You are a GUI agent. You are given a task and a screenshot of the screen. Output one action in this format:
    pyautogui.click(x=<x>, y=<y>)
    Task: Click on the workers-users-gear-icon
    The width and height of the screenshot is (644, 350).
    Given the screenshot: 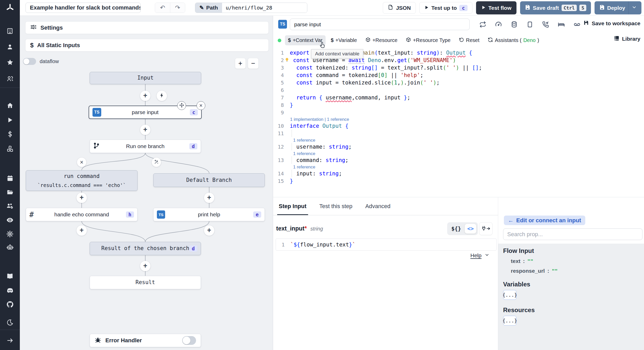 What is the action you would take?
    pyautogui.click(x=10, y=206)
    